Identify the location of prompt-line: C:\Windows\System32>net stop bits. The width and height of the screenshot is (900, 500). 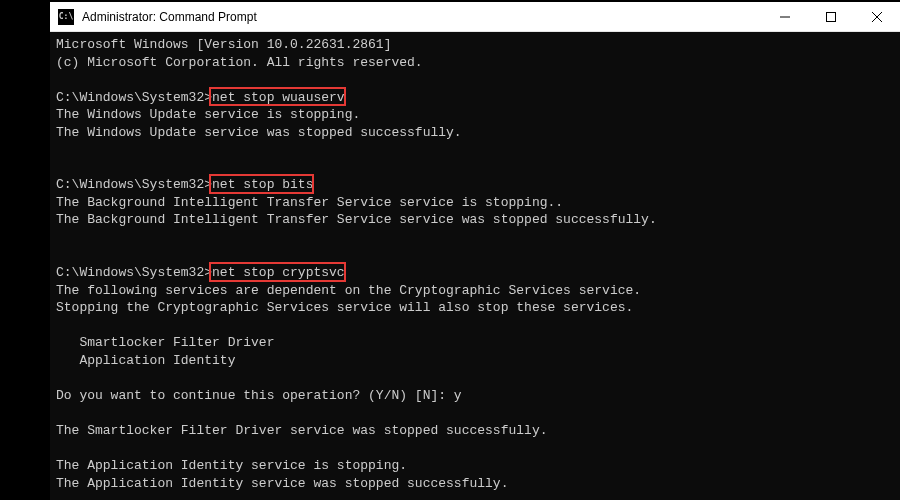
(475, 185).